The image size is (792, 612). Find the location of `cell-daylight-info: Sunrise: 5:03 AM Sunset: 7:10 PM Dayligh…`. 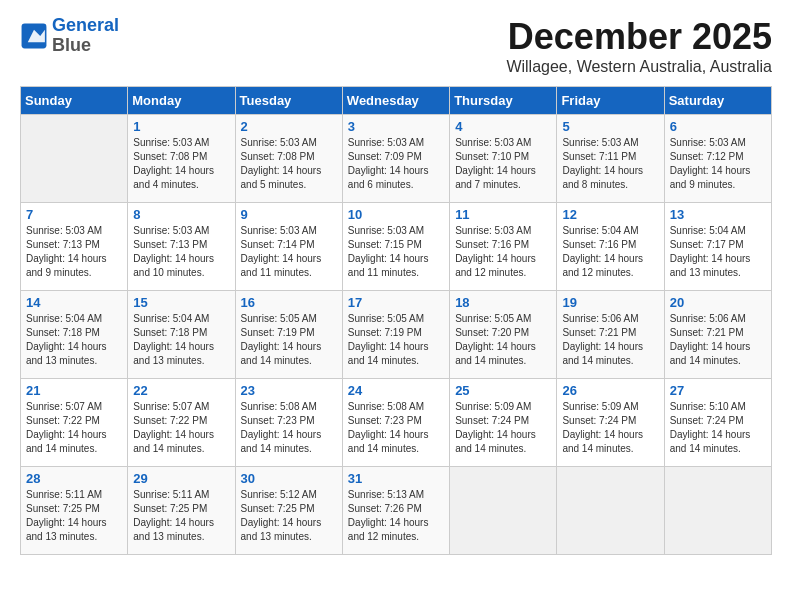

cell-daylight-info: Sunrise: 5:03 AM Sunset: 7:10 PM Dayligh… is located at coordinates (503, 164).